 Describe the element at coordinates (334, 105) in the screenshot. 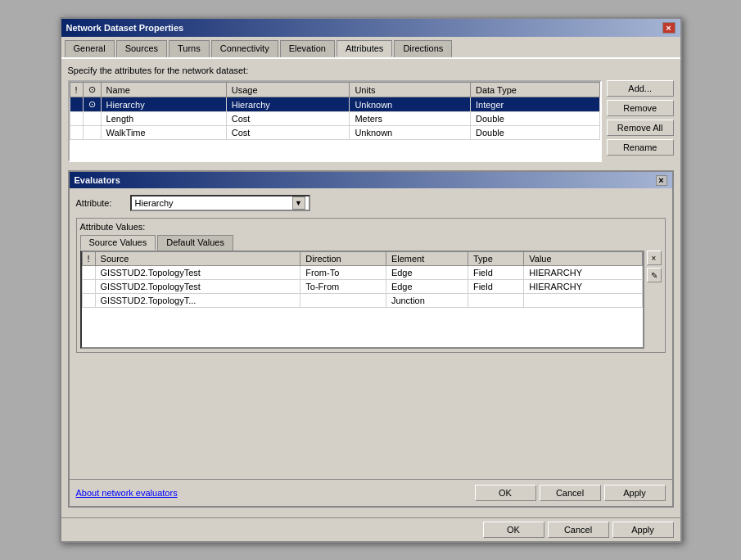

I see `table-row: ⊙ Hierarchy Hierarchy Unknown Integer` at that location.